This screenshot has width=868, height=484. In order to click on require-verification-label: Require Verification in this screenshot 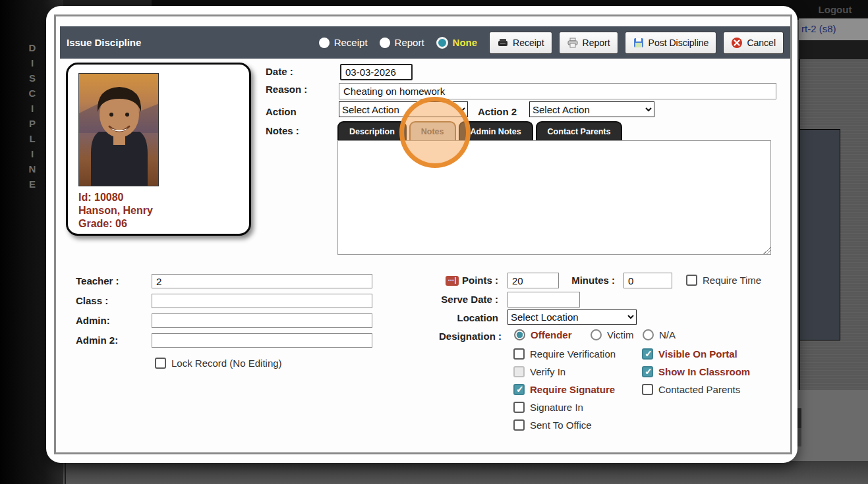, I will do `click(573, 354)`.